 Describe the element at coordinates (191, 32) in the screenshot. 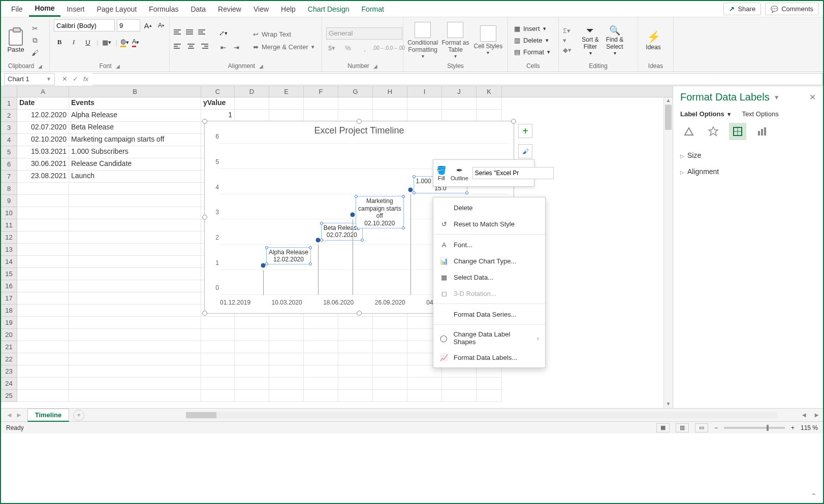

I see `align-middle-icon` at that location.